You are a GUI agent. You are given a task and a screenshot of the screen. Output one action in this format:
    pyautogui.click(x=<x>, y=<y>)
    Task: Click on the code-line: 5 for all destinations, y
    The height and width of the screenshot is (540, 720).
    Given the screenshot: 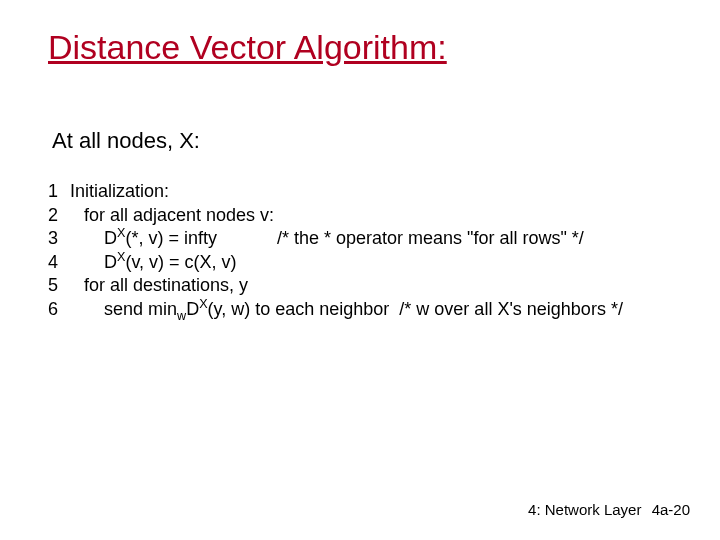 What is the action you would take?
    pyautogui.click(x=336, y=286)
    